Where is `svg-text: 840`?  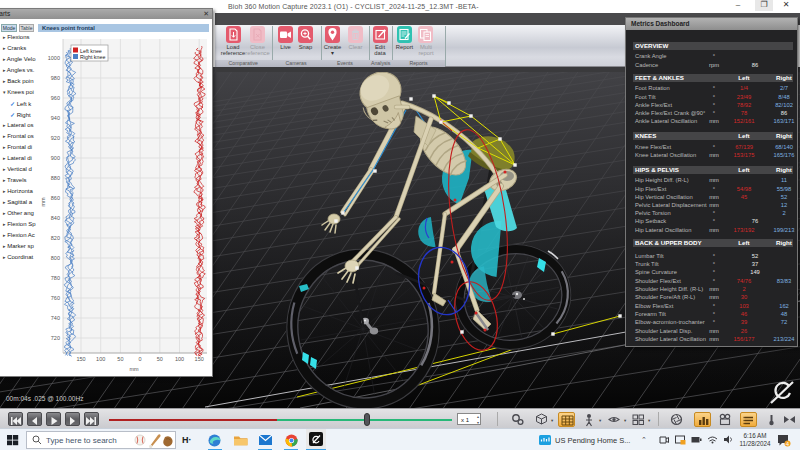 svg-text: 840 is located at coordinates (56, 218).